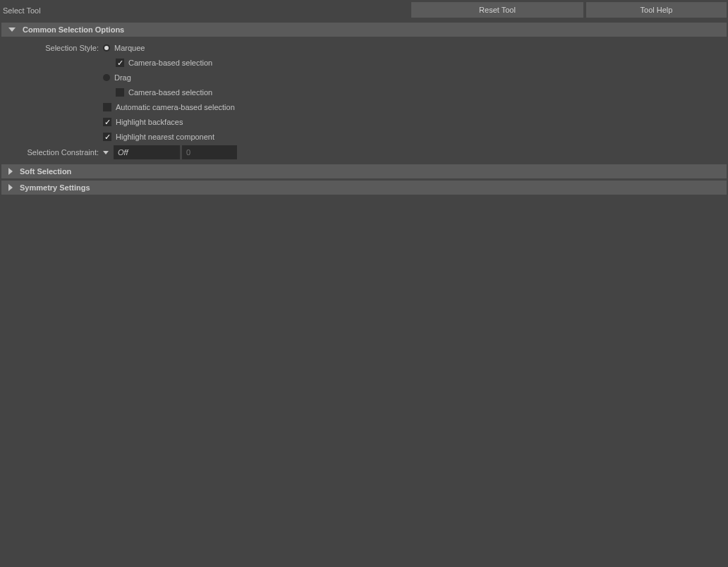 The width and height of the screenshot is (728, 567). Describe the element at coordinates (45, 171) in the screenshot. I see `section-title-soft: Soft Selection` at that location.